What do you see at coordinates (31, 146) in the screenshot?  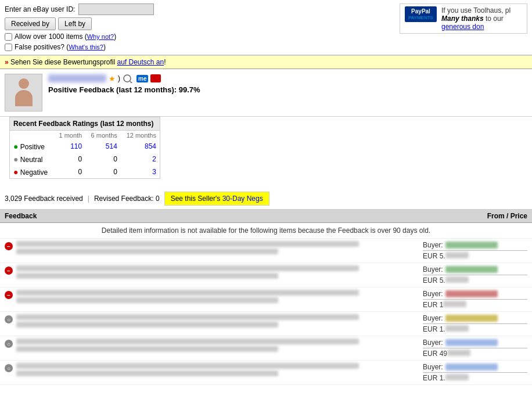 I see `positive-label: ● Positive` at bounding box center [31, 146].